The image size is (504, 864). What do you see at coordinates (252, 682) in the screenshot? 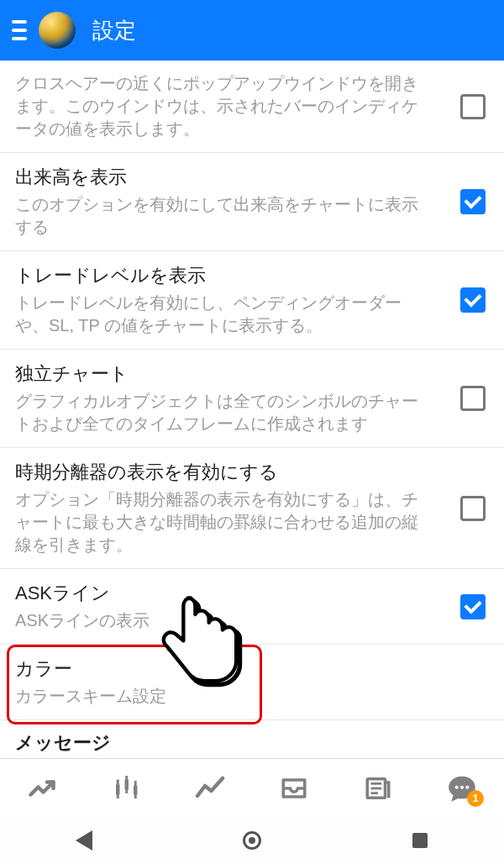
I see `row-color: カラー カラースキーム設定` at bounding box center [252, 682].